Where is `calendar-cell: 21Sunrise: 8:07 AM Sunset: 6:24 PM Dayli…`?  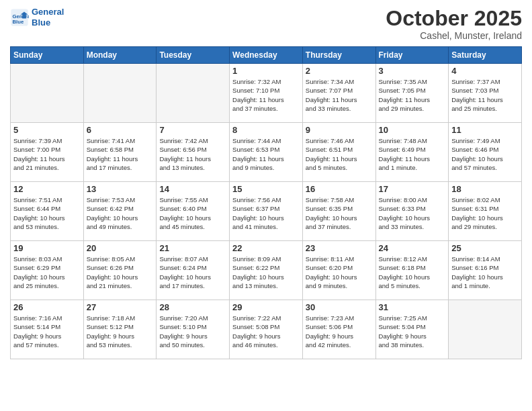 calendar-cell: 21Sunrise: 8:07 AM Sunset: 6:24 PM Dayli… is located at coordinates (193, 271).